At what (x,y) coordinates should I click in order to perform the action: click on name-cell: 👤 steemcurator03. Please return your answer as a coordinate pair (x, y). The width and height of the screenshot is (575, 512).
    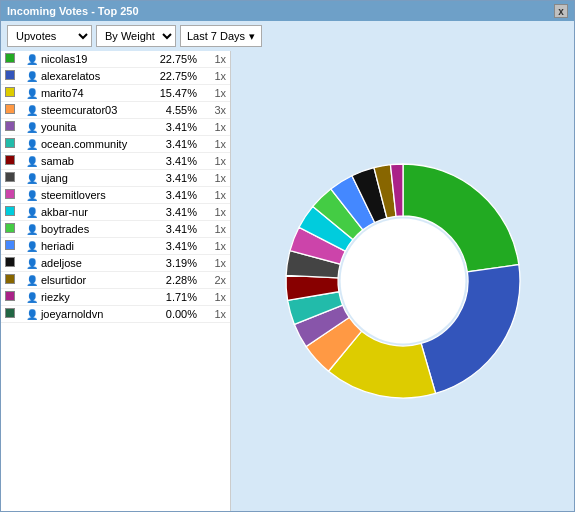
    Looking at the image, I should click on (86, 110).